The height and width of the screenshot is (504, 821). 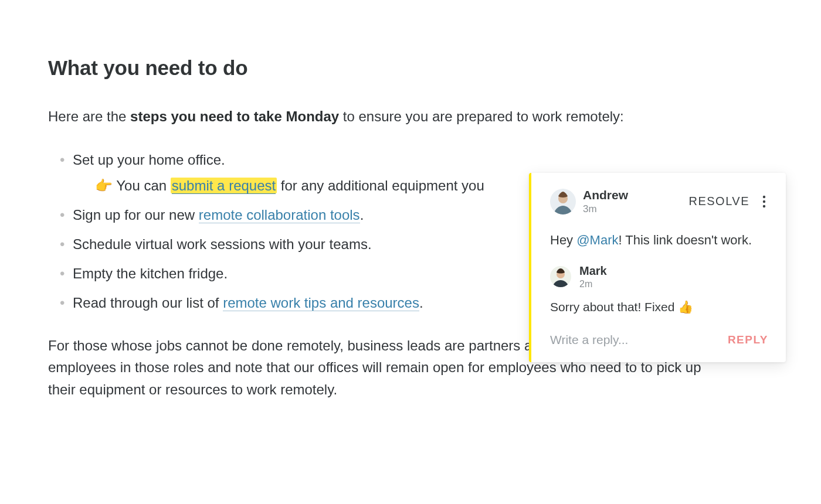 I want to click on list-text: Set up your home office., so click(x=149, y=159).